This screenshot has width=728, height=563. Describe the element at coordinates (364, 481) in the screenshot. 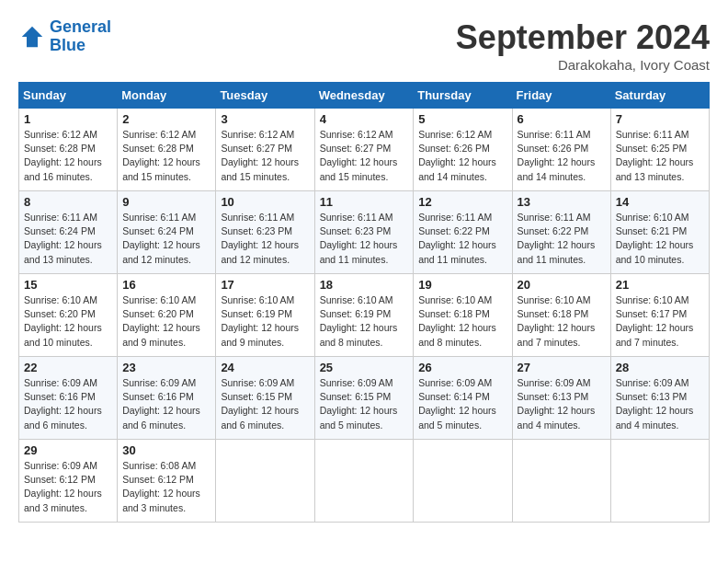

I see `calendar-week-row: 29 Sunrise: 6:09 AM Sunset: 6:12 PM Dayl…` at that location.